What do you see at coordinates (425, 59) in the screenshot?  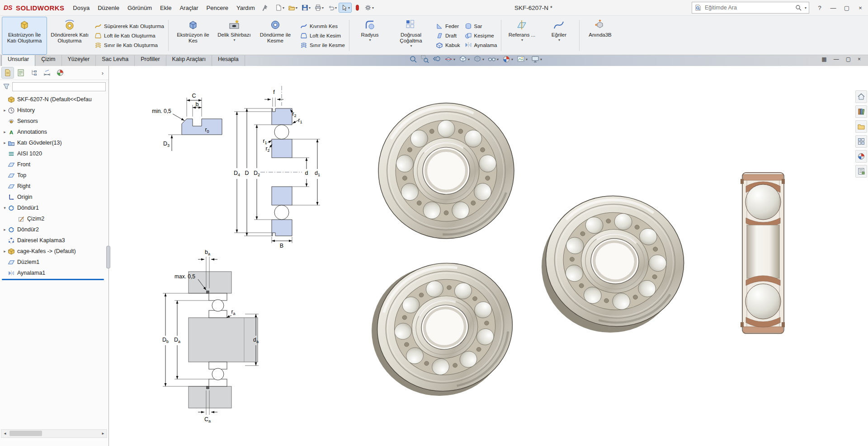 I see `zoom-area-button` at bounding box center [425, 59].